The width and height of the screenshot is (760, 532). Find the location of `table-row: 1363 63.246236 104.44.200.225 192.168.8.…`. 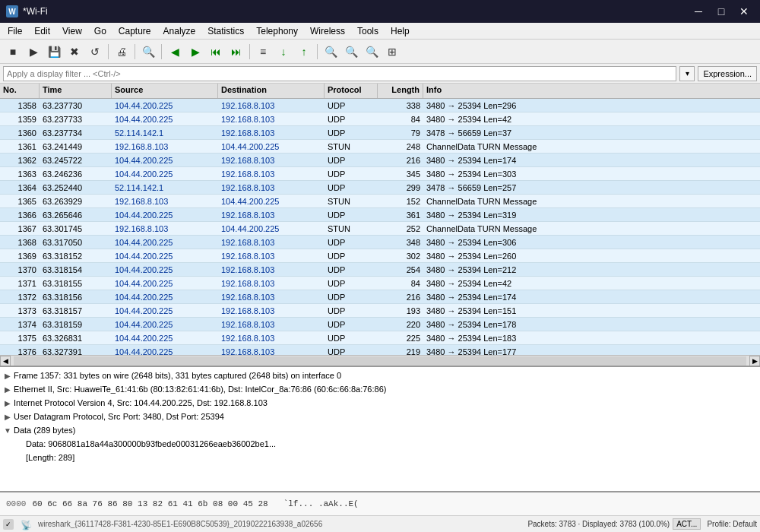

table-row: 1363 63.246236 104.44.200.225 192.168.8.… is located at coordinates (380, 174).